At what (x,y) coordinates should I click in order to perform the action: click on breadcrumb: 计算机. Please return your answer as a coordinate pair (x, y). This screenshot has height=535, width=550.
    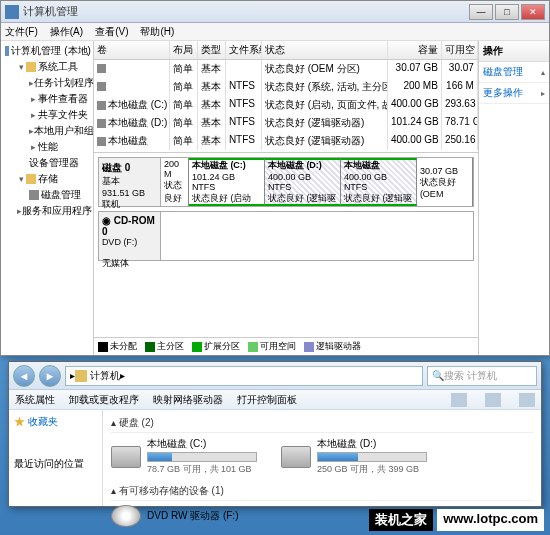
    Looking at the image, I should click on (105, 376).